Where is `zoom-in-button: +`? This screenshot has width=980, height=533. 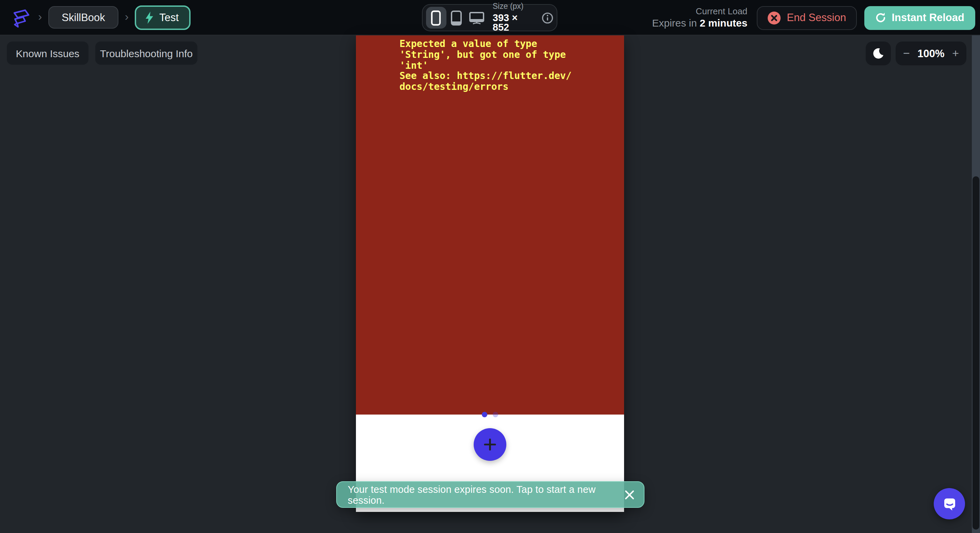
zoom-in-button: + is located at coordinates (956, 53).